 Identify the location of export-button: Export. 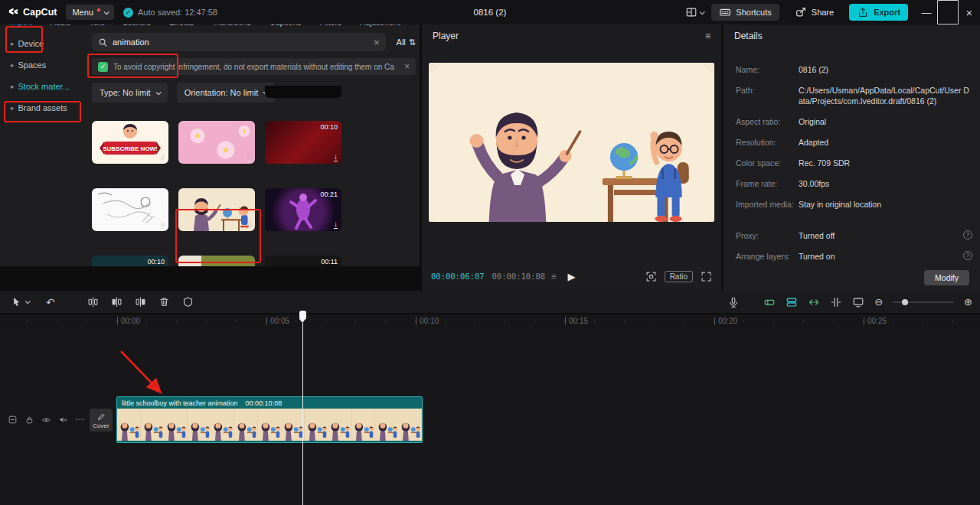
(879, 12).